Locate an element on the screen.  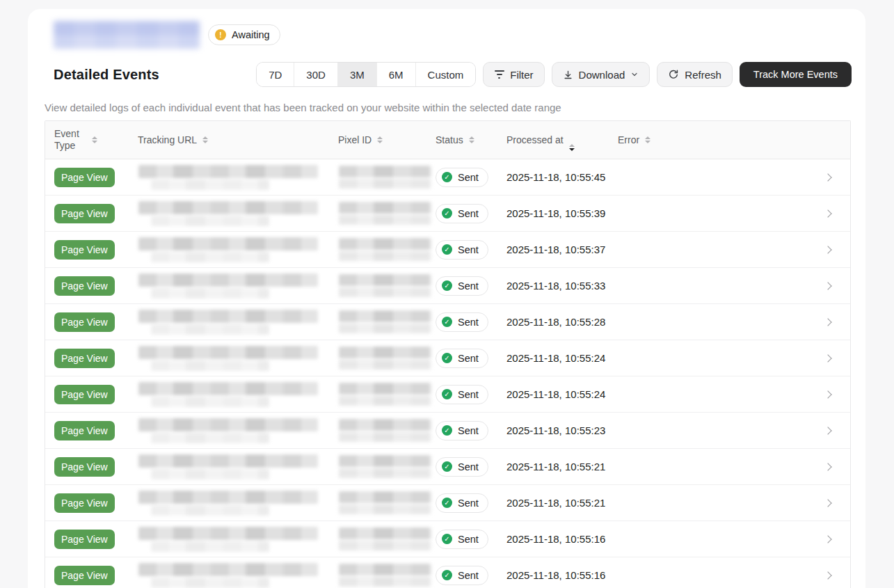
processed-at-value: 2025-11-18, 10:55:33 is located at coordinates (556, 285).